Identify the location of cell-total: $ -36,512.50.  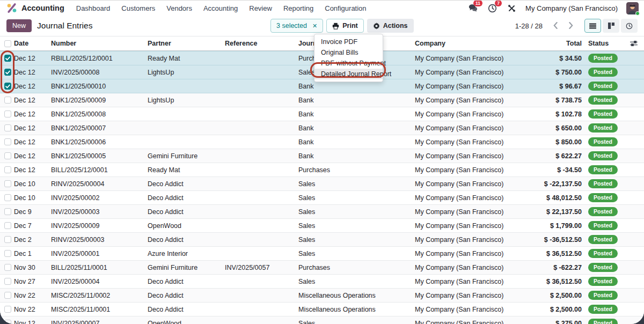
(559, 240).